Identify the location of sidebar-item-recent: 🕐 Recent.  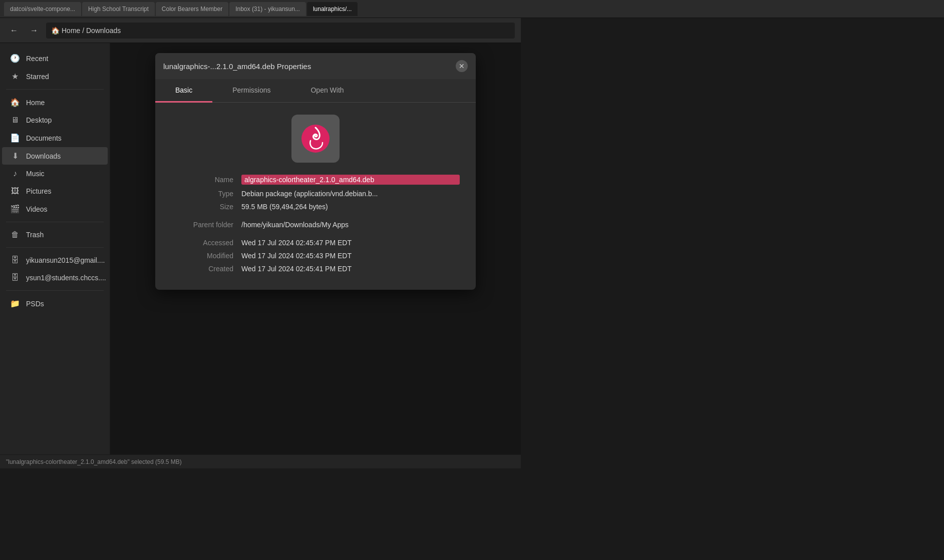
(55, 58).